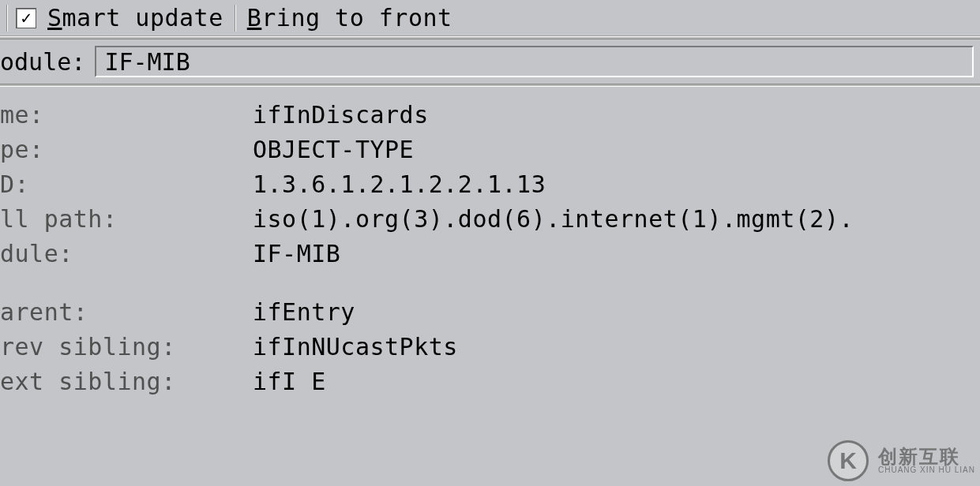 The image size is (980, 486). Describe the element at coordinates (136, 17) in the screenshot. I see `smart-update-label: Smart update` at that location.